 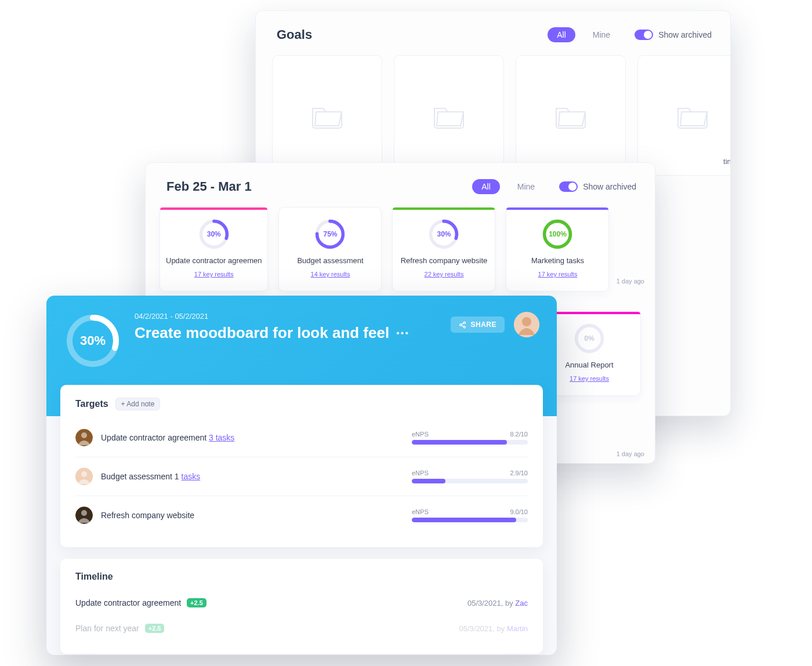 I want to click on timeline-label: Plan for next year, so click(x=107, y=628).